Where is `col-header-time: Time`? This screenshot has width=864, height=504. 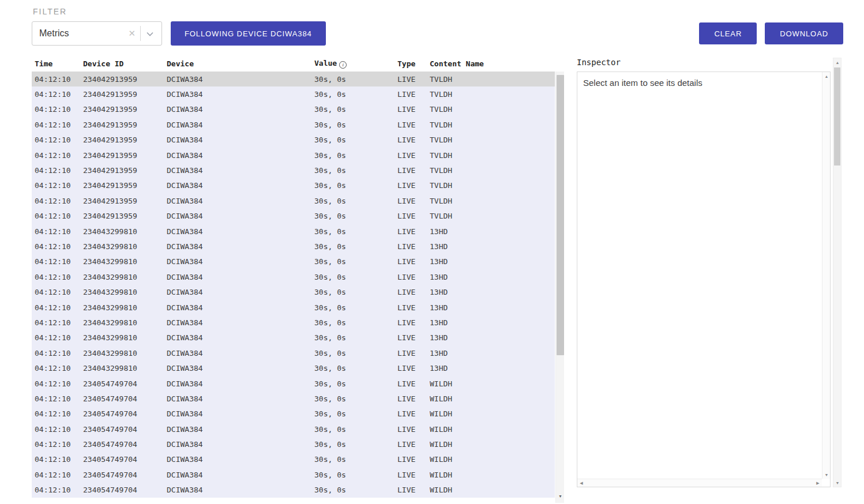
col-header-time: Time is located at coordinates (58, 63).